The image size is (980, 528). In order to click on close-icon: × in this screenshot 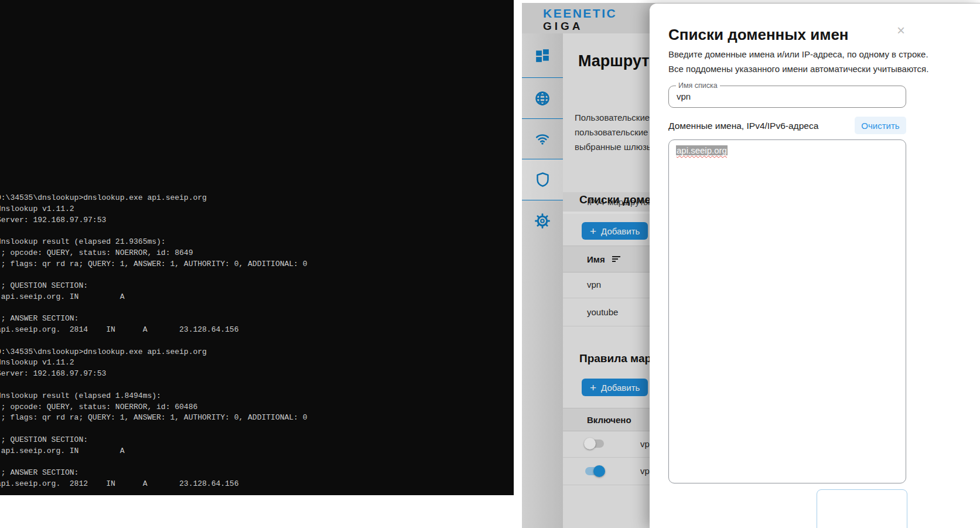, I will do `click(901, 30)`.